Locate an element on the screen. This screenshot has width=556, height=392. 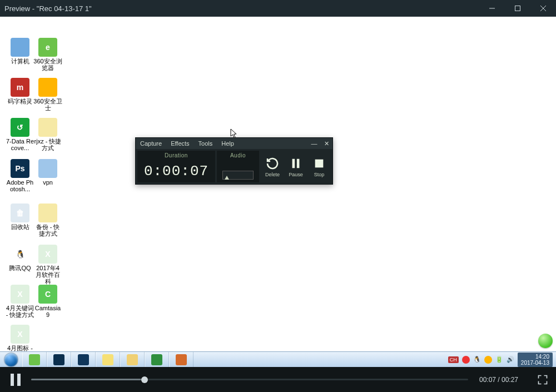
menu-capture: Capture is located at coordinates (151, 143).